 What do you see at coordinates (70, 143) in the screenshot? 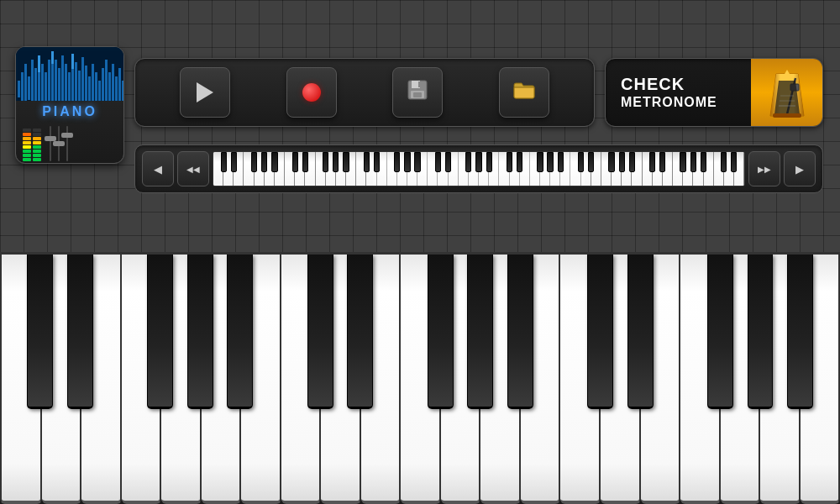
I see `piano-faders` at bounding box center [70, 143].